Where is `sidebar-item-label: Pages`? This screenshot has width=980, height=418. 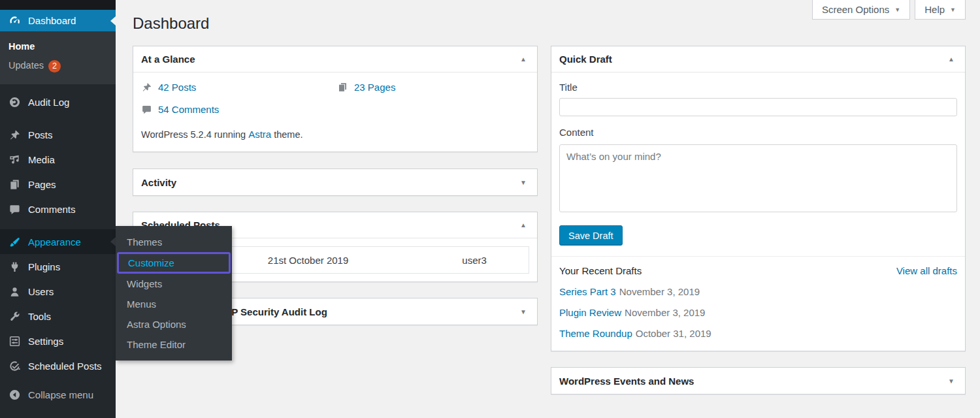
sidebar-item-label: Pages is located at coordinates (42, 184).